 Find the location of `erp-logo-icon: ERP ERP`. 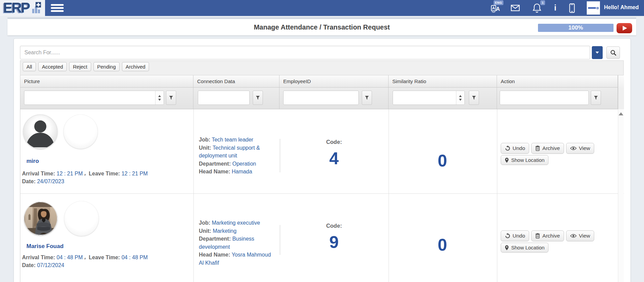

erp-logo-icon: ERP ERP is located at coordinates (23, 8).